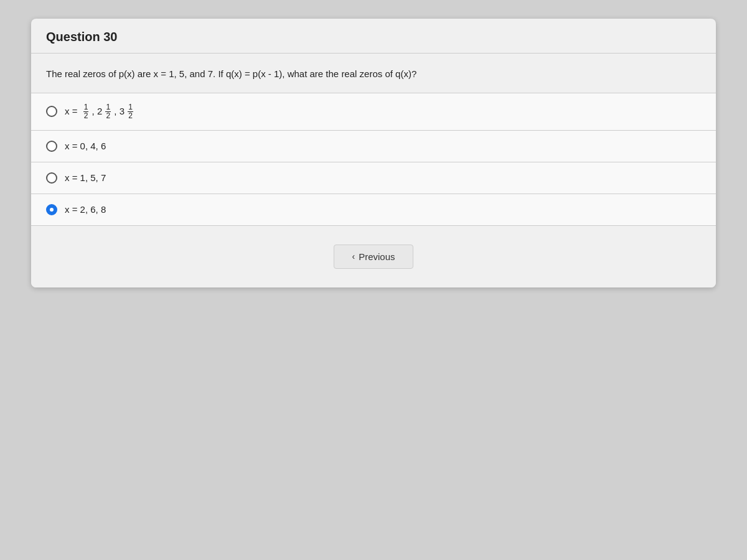  What do you see at coordinates (232, 73) in the screenshot?
I see `question-text: The real zeros of p(x) are x = 1, 5, and…` at bounding box center [232, 73].